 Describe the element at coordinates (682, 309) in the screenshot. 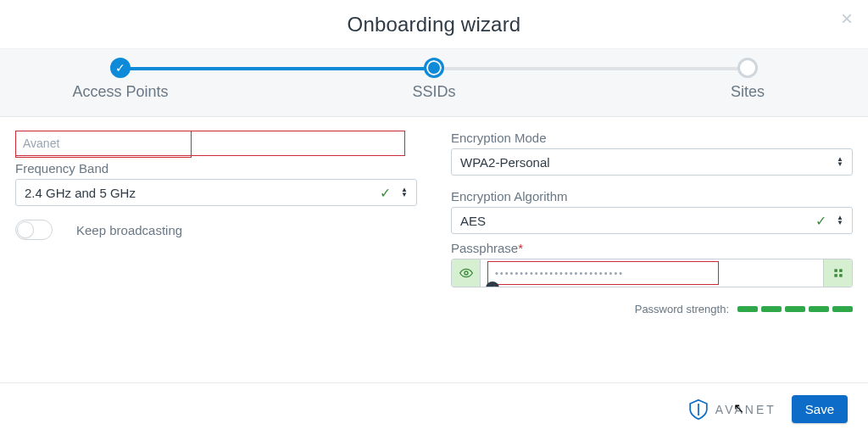

I see `strength-label: Password strength:` at that location.